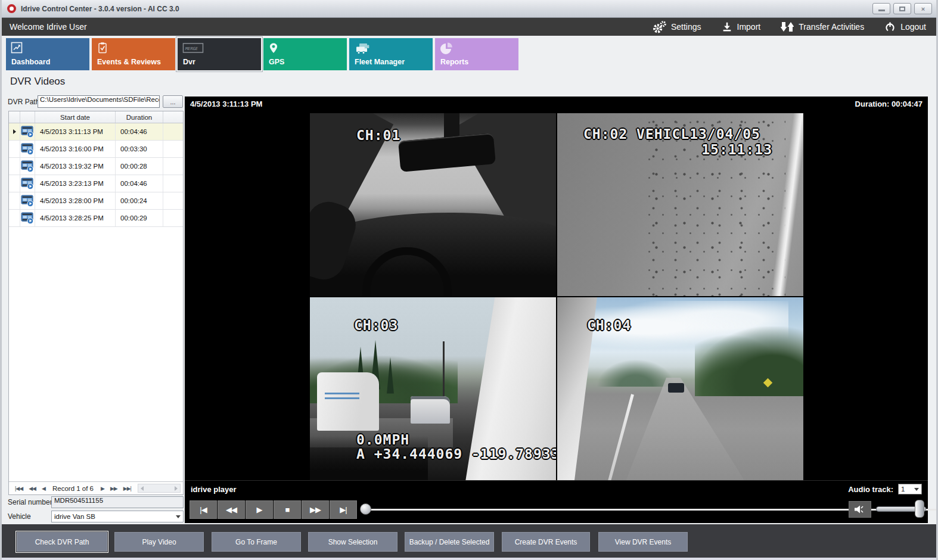 The height and width of the screenshot is (560, 938). What do you see at coordinates (315, 510) in the screenshot?
I see `fast-forward-button: ▶▶` at bounding box center [315, 510].